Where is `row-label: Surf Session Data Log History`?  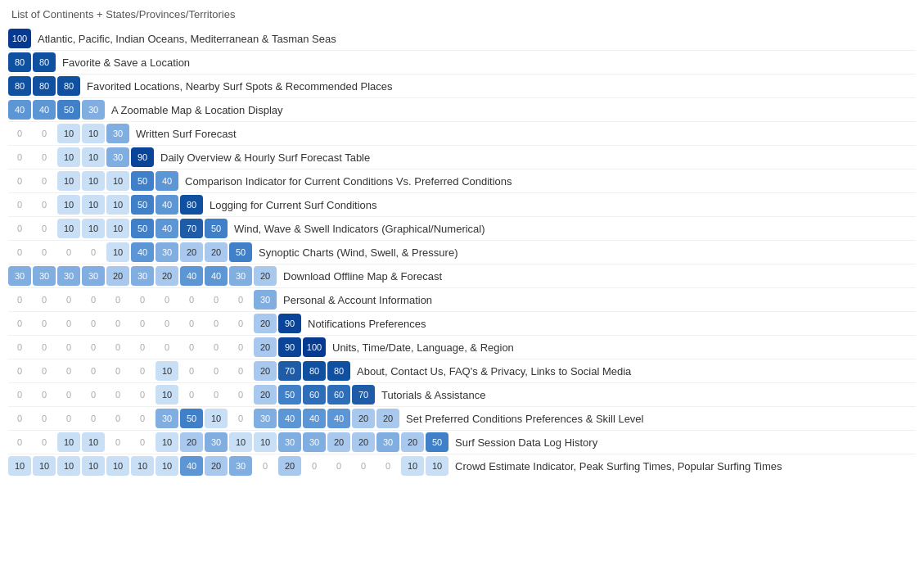 row-label: Surf Session Data Log History is located at coordinates (526, 442).